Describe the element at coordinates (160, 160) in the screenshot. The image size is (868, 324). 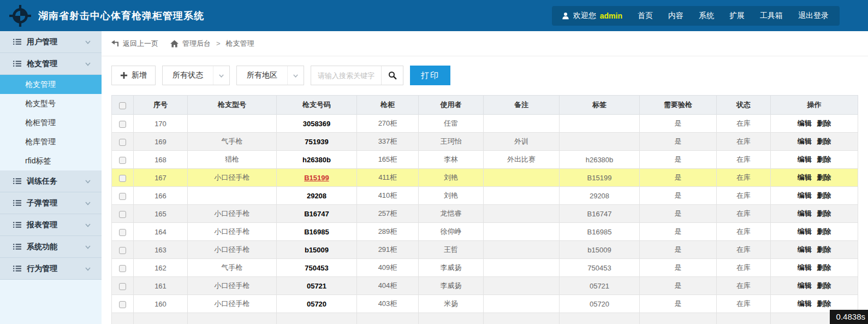
I see `cell-no: 168` at that location.